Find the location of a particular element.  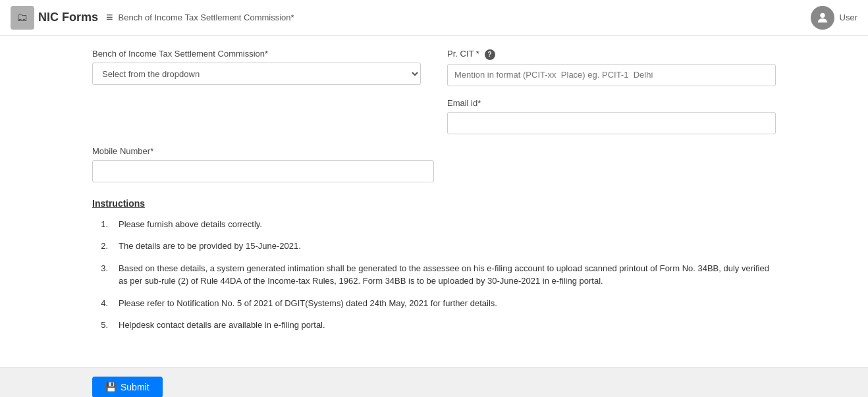

list-text-2: The details are to be provided by 15-Jun… is located at coordinates (447, 246).